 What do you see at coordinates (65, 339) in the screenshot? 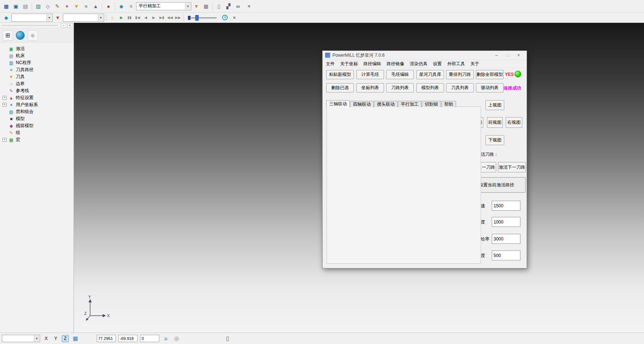
I see `z-axis-button: Z` at bounding box center [65, 339].